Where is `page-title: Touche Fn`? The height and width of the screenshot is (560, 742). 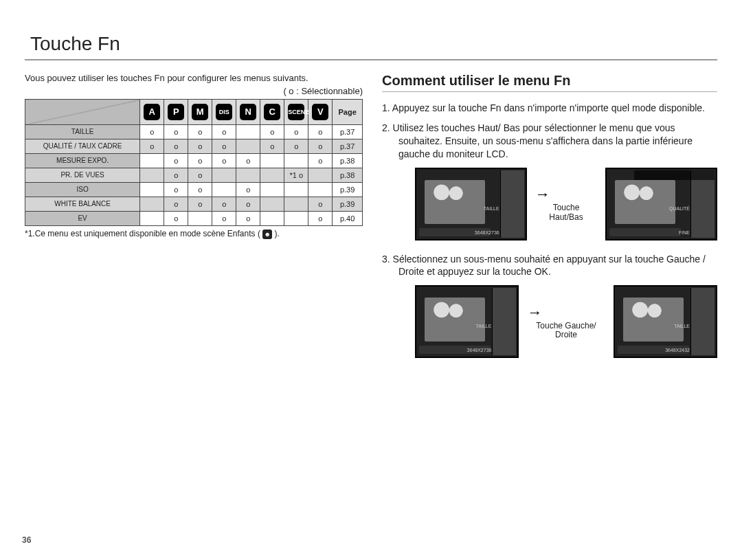 page-title: Touche Fn is located at coordinates (371, 47).